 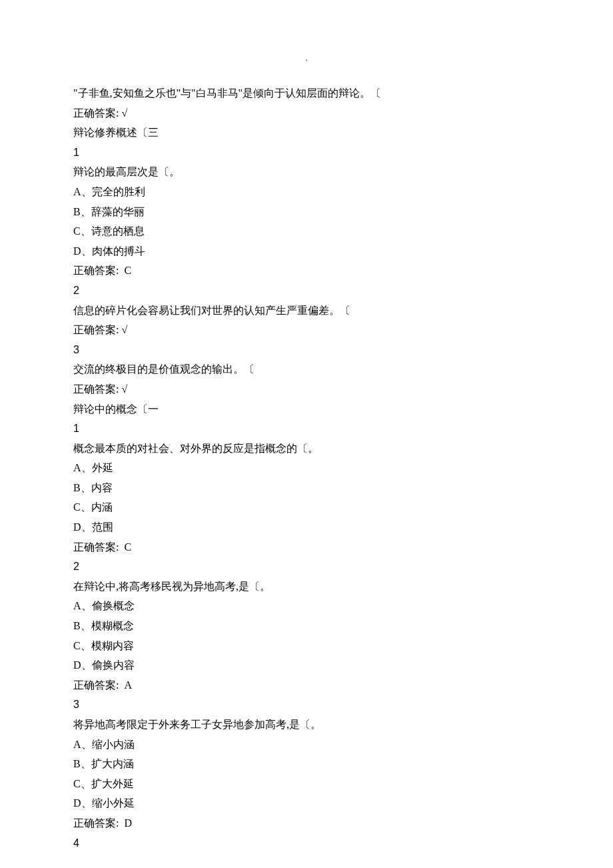 What do you see at coordinates (306, 665) in the screenshot?
I see `text-line: D、偷换内容` at bounding box center [306, 665].